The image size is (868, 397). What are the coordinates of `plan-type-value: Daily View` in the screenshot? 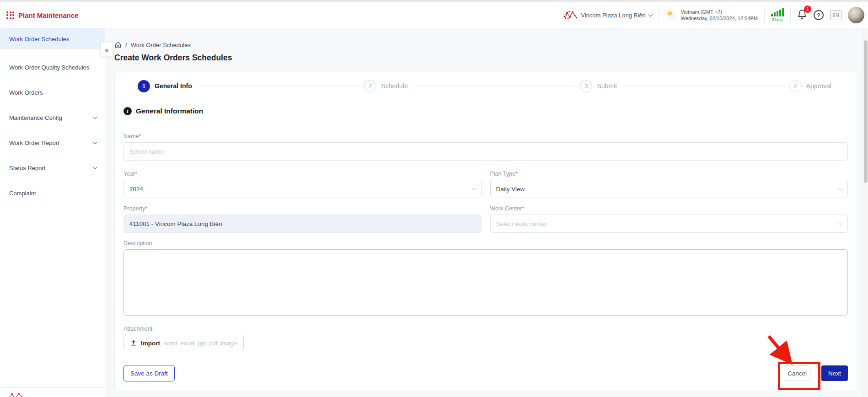 It's located at (510, 189).